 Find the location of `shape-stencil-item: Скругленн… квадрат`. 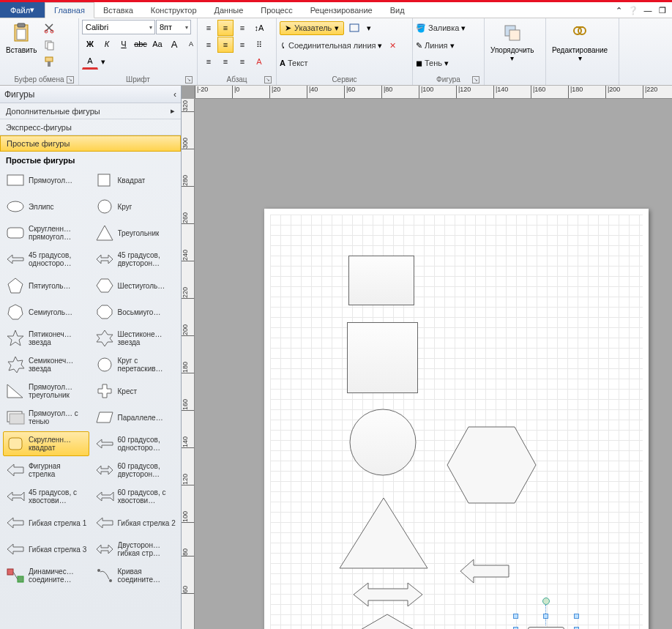

shape-stencil-item: Скругленн… квадрат is located at coordinates (46, 444).